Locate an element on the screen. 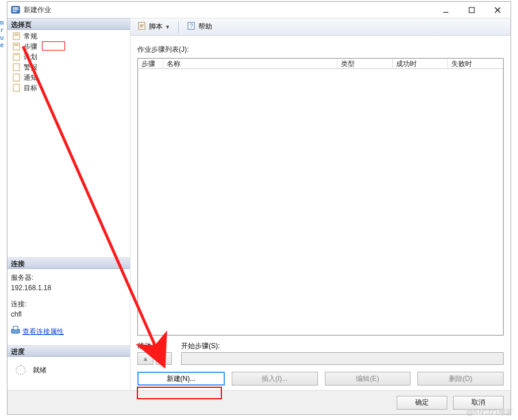 The image size is (518, 420). connection-panel: 服务器: 192.168.1.18 连接: chfl 查看连接属性 is located at coordinates (69, 303).